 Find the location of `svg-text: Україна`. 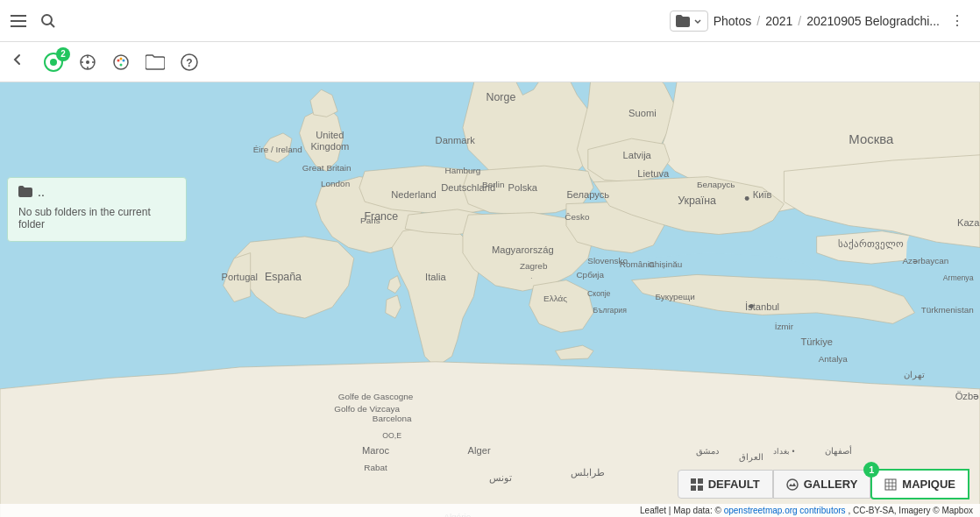

svg-text: Україна is located at coordinates (697, 201).